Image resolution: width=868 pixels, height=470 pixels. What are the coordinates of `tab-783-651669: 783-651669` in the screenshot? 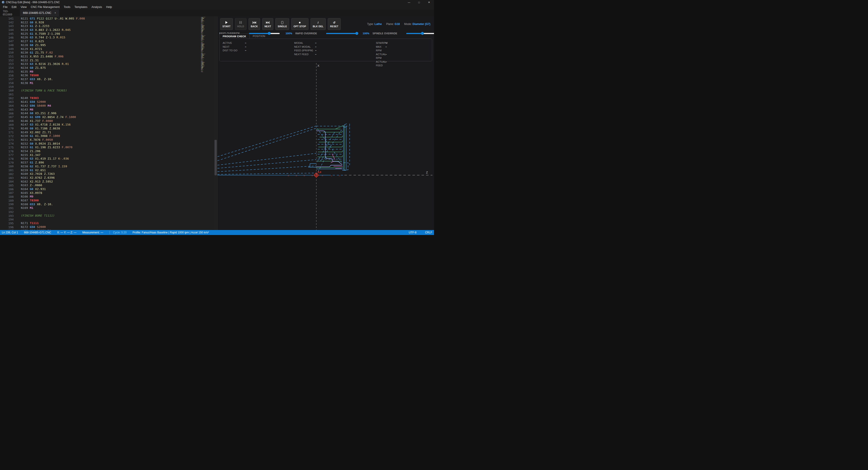 It's located at (10, 13).